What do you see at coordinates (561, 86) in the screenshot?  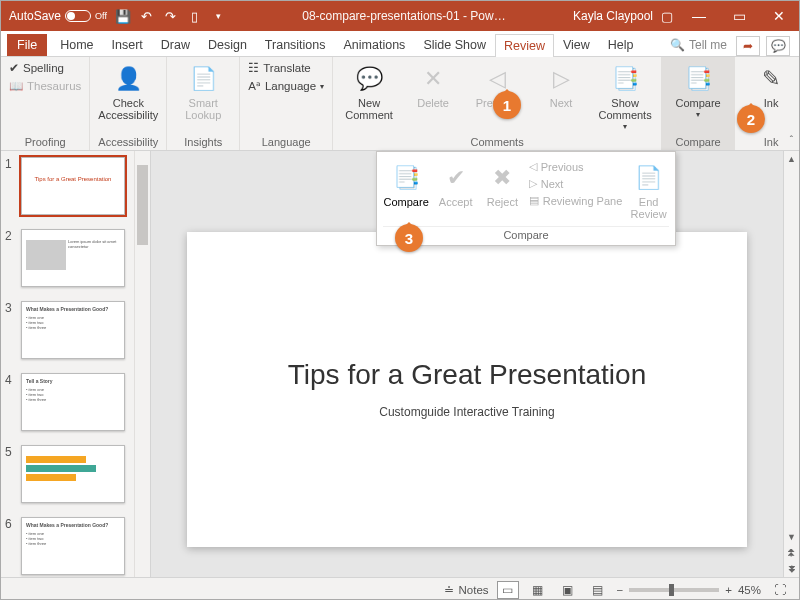 I see `next-comment-button: ▷Next` at bounding box center [561, 86].